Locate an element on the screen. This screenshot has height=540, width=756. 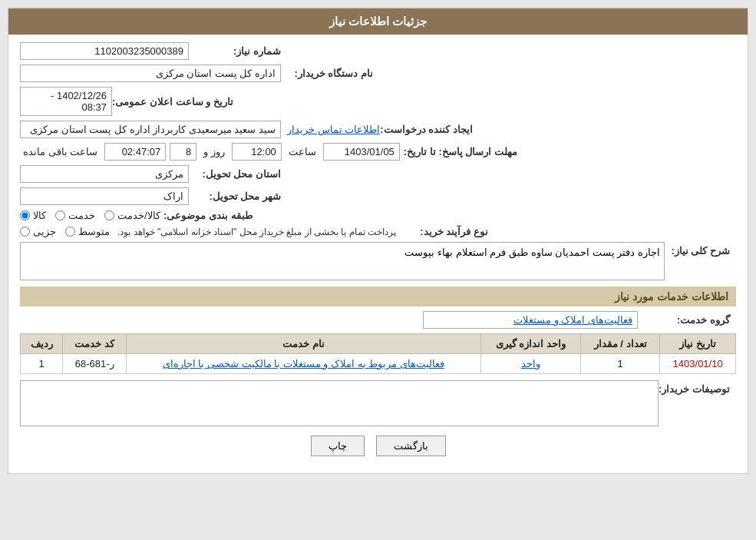
sharh-row: شرح کلی نیاز: is located at coordinates (378, 261).